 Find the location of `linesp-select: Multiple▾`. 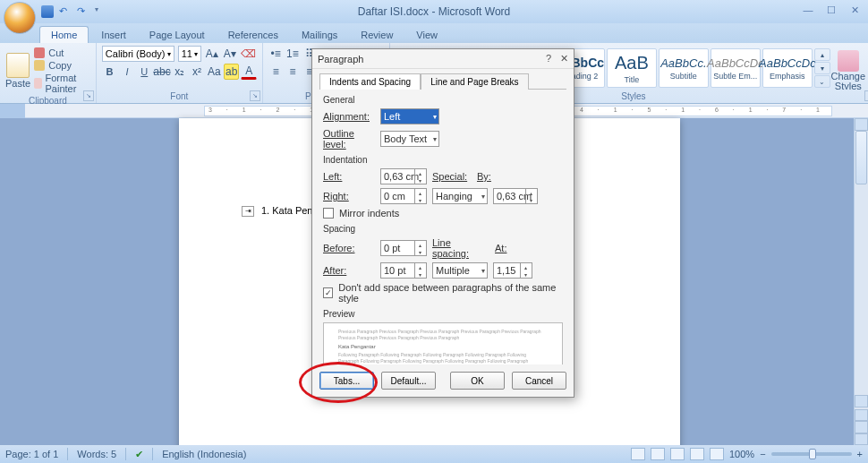

linesp-select: Multiple▾ is located at coordinates (460, 270).